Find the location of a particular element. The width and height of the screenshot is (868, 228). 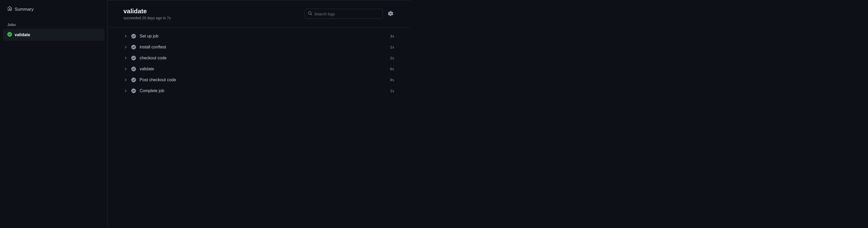

sidebar: Summary Jobs validate is located at coordinates (54, 114).